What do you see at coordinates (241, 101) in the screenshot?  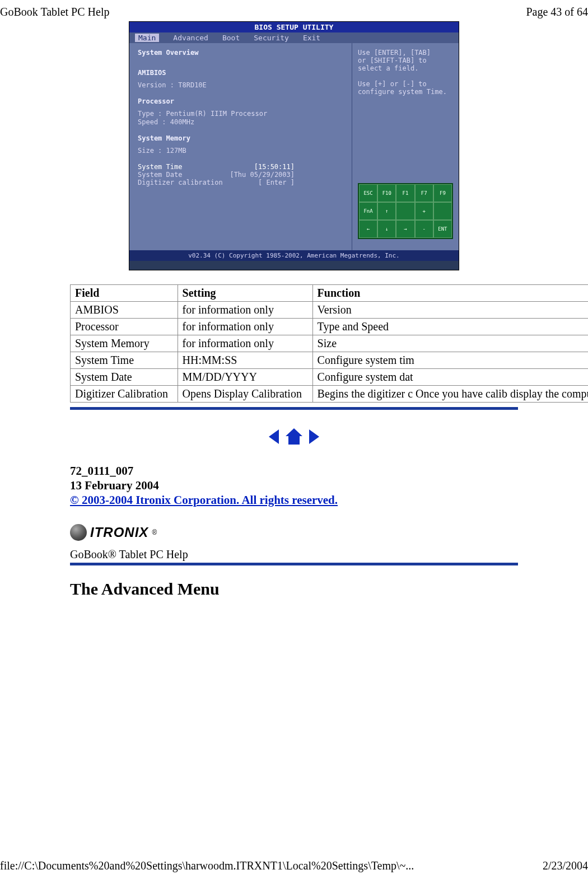 I see `bios-processor: Processor` at bounding box center [241, 101].